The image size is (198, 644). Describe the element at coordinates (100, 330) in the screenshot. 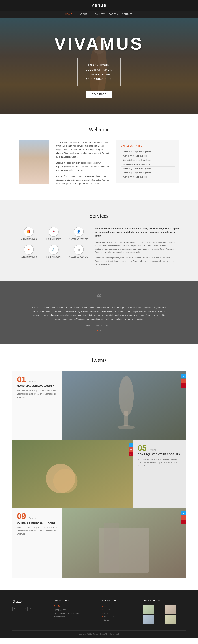

I see `dot-inactive` at that location.